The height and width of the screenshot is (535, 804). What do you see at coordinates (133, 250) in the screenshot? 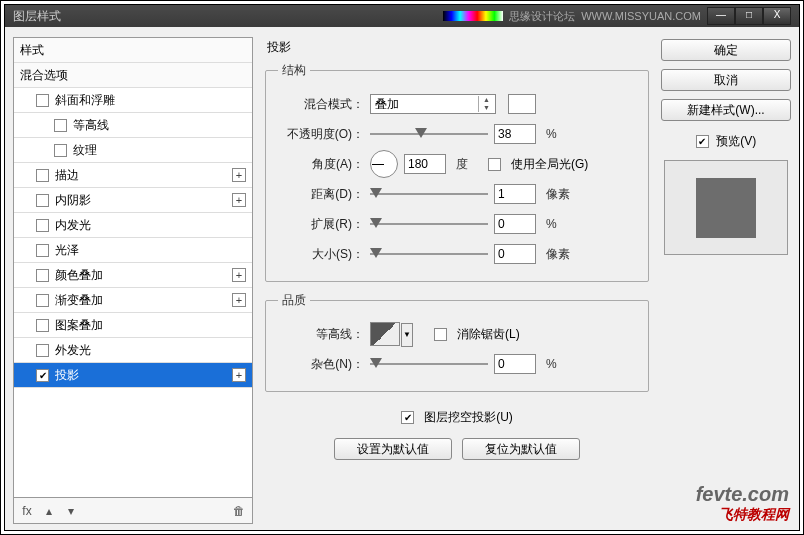
I see `item-satin: 光泽` at bounding box center [133, 250].